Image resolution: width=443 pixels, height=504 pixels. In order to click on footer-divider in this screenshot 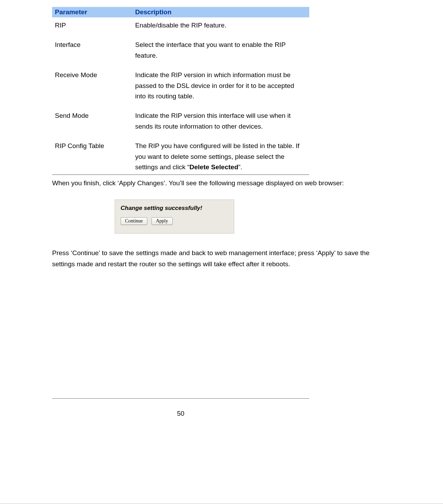, I will do `click(181, 398)`.